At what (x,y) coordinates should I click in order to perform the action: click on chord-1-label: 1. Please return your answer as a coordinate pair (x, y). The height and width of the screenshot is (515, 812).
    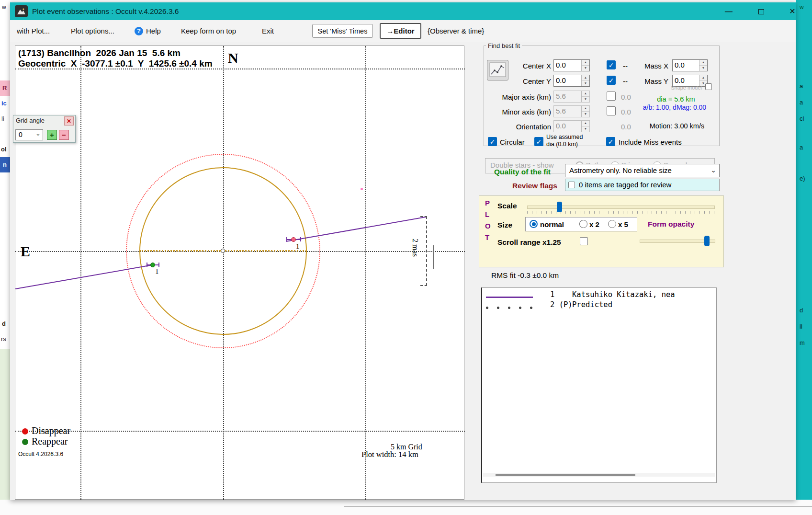
    Looking at the image, I should click on (157, 272).